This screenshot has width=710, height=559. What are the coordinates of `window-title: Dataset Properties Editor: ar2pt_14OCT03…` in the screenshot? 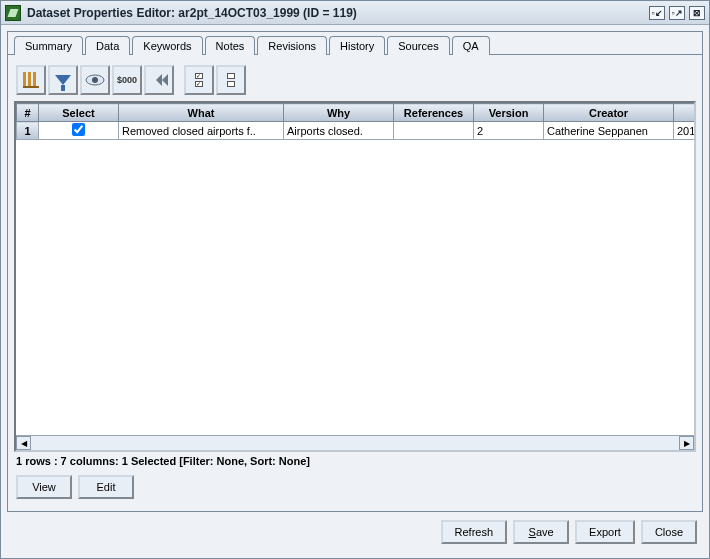 It's located at (336, 13).